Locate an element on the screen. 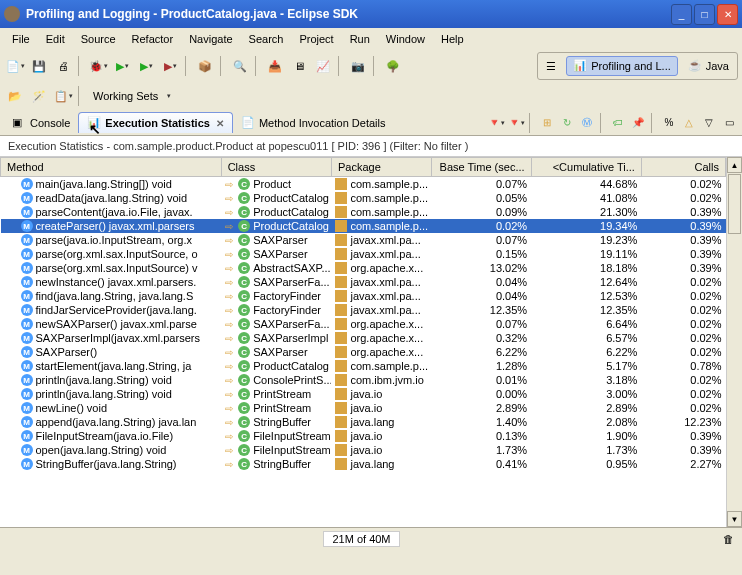 This screenshot has height=575, width=742. class-name: FactoryFinder is located at coordinates (287, 310).